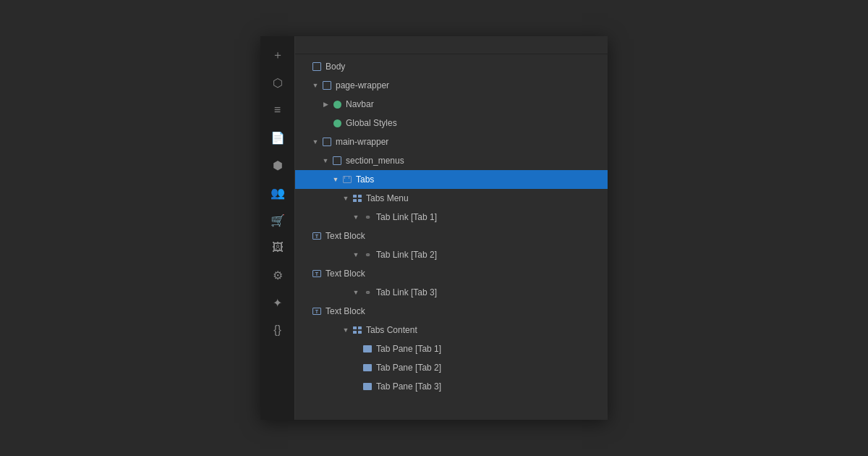  Describe the element at coordinates (360, 104) in the screenshot. I see `tree-item-label: Navbar` at that location.